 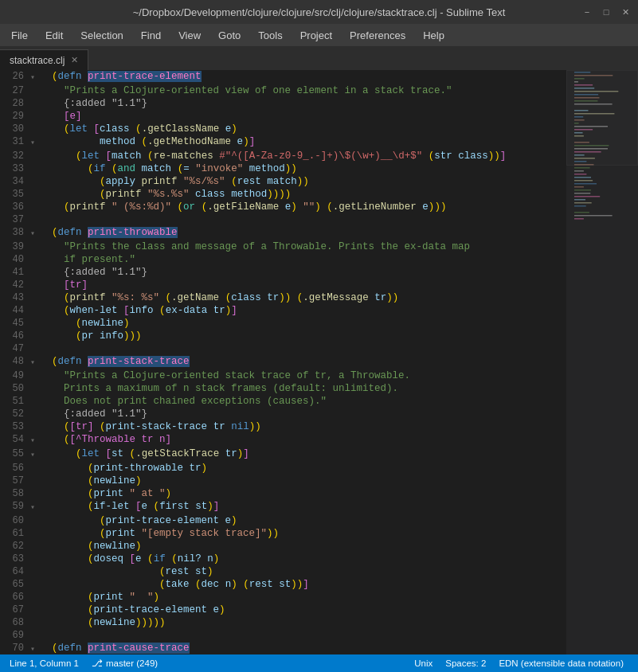 I want to click on minimap, so click(x=602, y=362).